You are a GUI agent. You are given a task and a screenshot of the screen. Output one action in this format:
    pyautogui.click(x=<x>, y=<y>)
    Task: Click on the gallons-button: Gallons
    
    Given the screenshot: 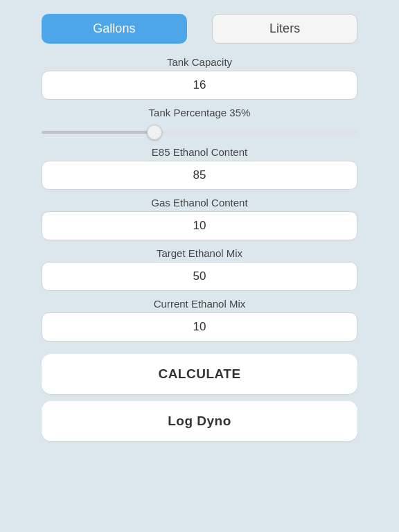 What is the action you would take?
    pyautogui.click(x=114, y=29)
    